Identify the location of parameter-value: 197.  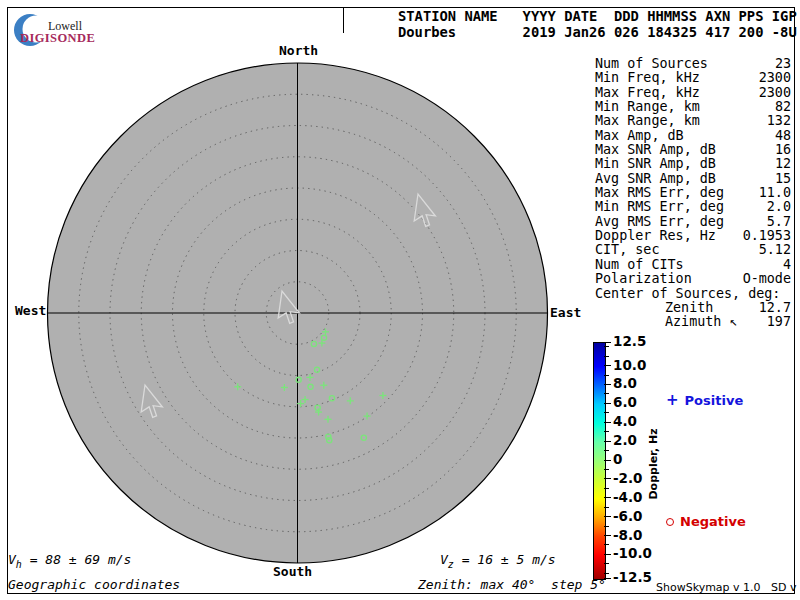
(779, 322).